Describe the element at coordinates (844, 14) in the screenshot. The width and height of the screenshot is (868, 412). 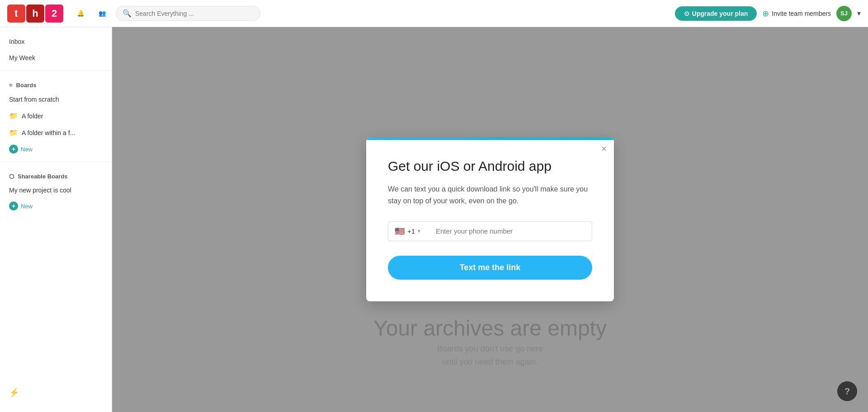
I see `avatar: SJ` at that location.